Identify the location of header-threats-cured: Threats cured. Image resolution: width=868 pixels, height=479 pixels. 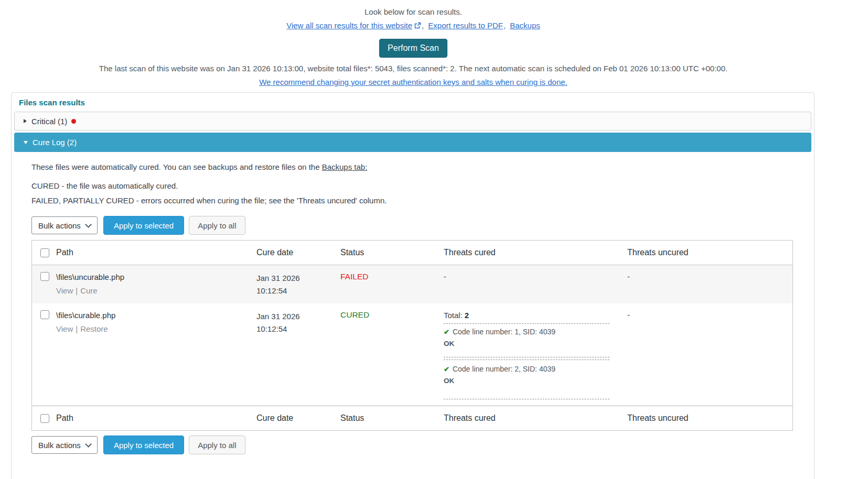
(535, 253).